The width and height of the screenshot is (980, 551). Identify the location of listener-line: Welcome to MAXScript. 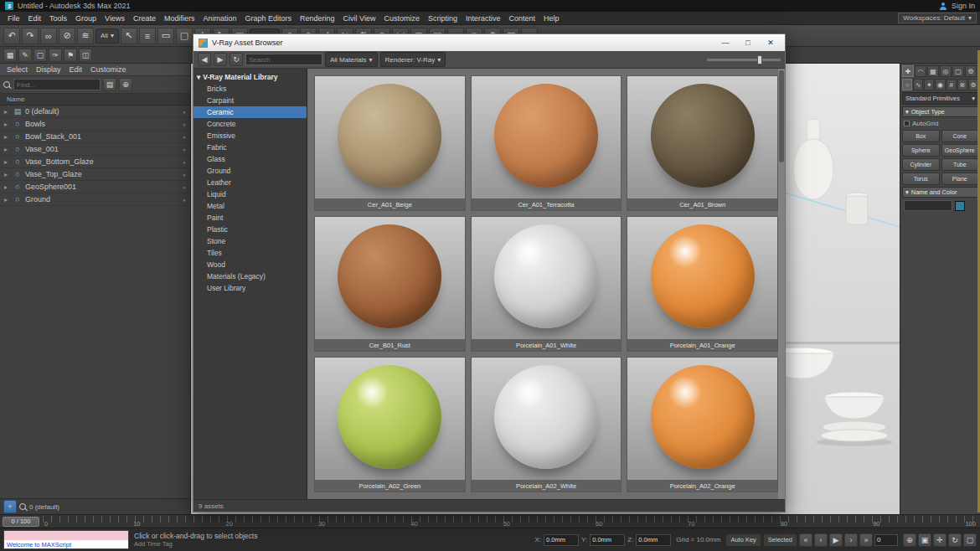
(66, 544).